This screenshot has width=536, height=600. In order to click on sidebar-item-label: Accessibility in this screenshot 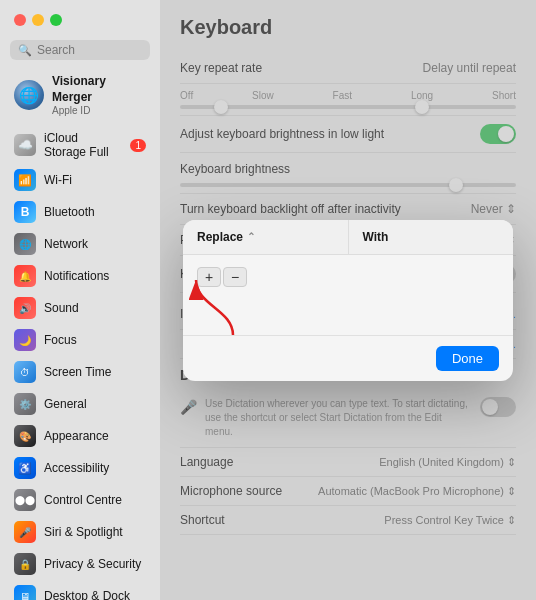, I will do `click(76, 468)`.